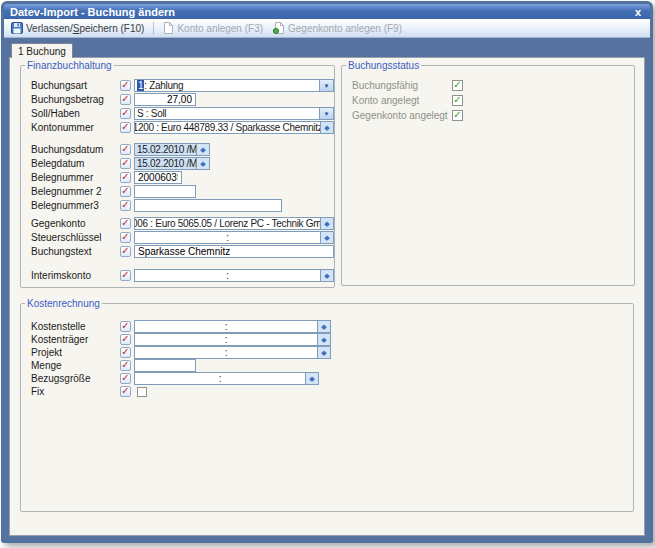 This screenshot has height=548, width=655. Describe the element at coordinates (172, 164) in the screenshot. I see `belegdatum-field: 15.02.2010 /Mo ◆` at that location.